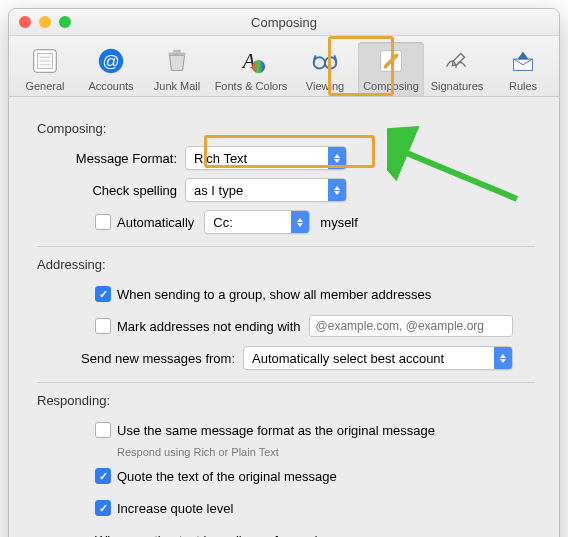 The height and width of the screenshot is (537, 568). I want to click on fonts-icon: A, so click(251, 61).